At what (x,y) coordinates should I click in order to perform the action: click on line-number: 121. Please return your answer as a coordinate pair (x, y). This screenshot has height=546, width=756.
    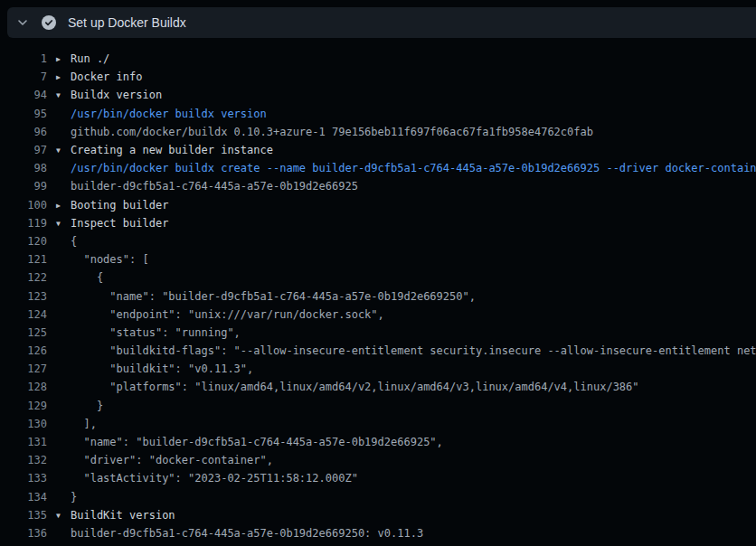
    Looking at the image, I should click on (24, 259).